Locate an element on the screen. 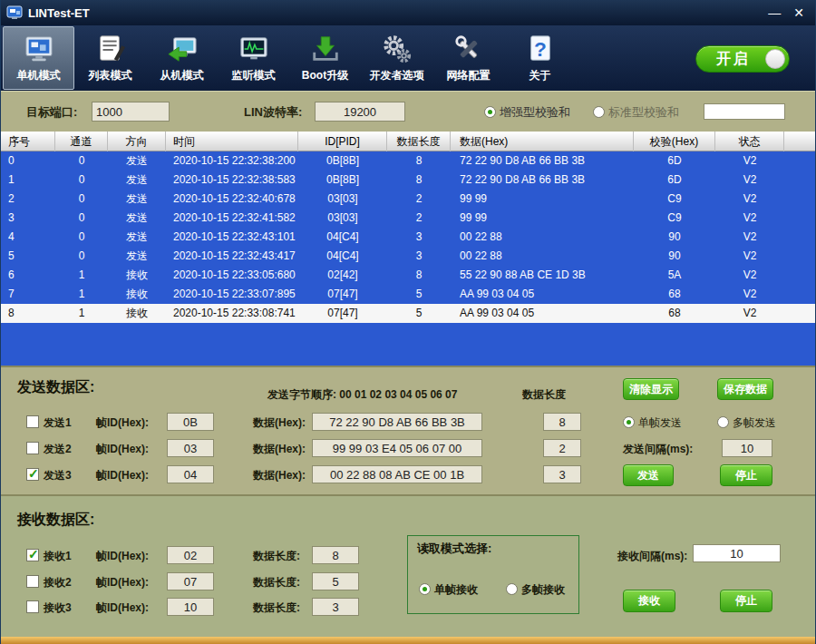 Image resolution: width=816 pixels, height=644 pixels. toolbar-item-label: 网络配置 is located at coordinates (469, 76).